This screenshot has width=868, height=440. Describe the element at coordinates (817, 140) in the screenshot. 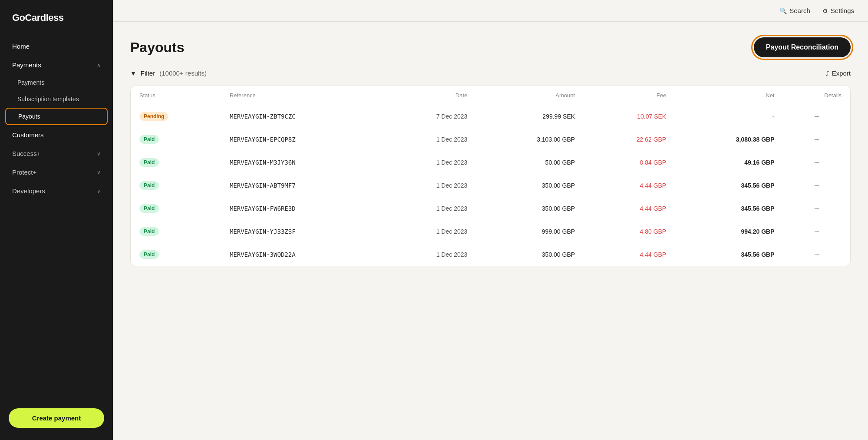

I see `cell-details-1: →` at that location.